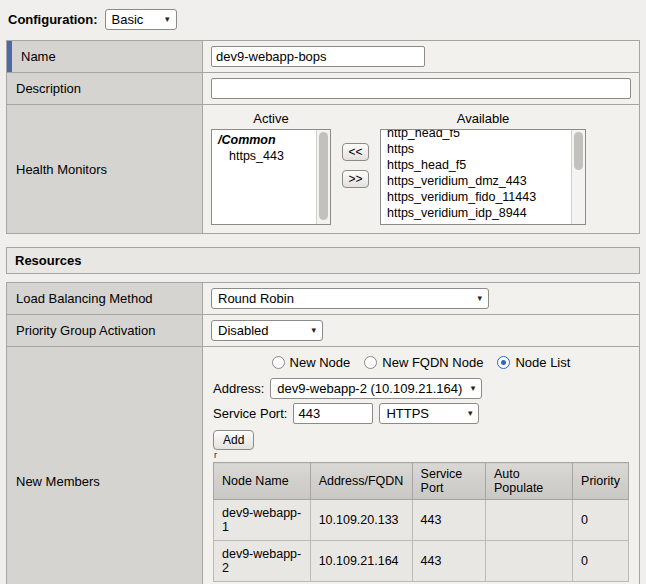 This screenshot has width=646, height=584. Describe the element at coordinates (323, 260) in the screenshot. I see `resources-section-header: Resources` at that location.